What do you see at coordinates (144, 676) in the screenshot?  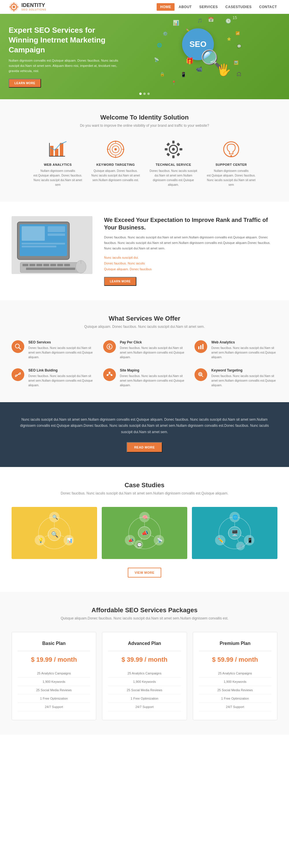 I see `pricing-advanced: Advanced Plan $ 39.99 / month 25 Analyti…` at bounding box center [144, 676].